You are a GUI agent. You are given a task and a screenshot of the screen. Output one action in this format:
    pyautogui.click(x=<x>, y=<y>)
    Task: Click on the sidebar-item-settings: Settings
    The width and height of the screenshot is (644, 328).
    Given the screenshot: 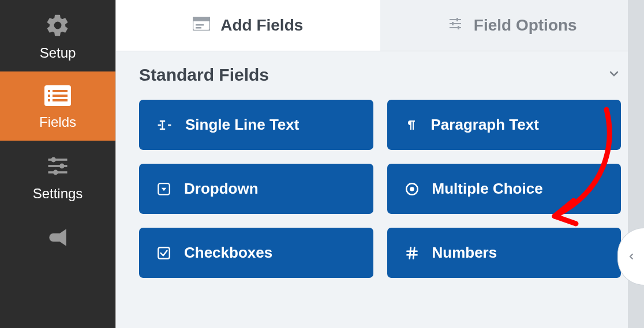 What is the action you would take?
    pyautogui.click(x=58, y=176)
    